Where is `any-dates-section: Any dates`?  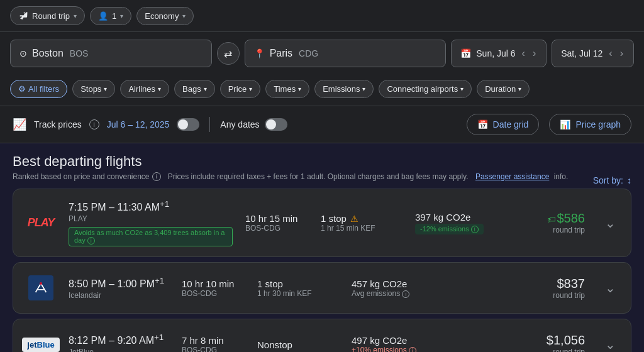 any-dates-section: Any dates is located at coordinates (253, 124).